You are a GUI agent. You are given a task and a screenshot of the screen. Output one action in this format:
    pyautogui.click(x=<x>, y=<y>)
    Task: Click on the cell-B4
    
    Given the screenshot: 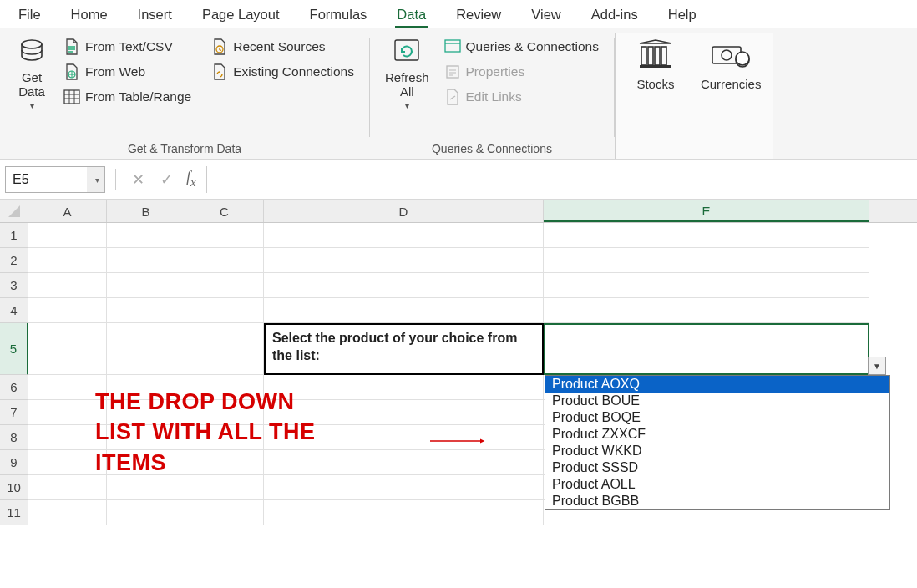 What is the action you would take?
    pyautogui.click(x=146, y=311)
    